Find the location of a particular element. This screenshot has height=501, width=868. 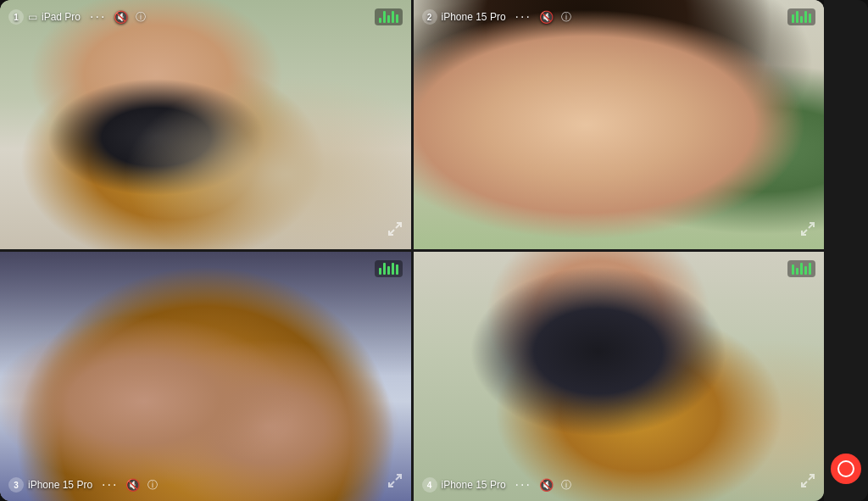

side-panel is located at coordinates (846, 251).